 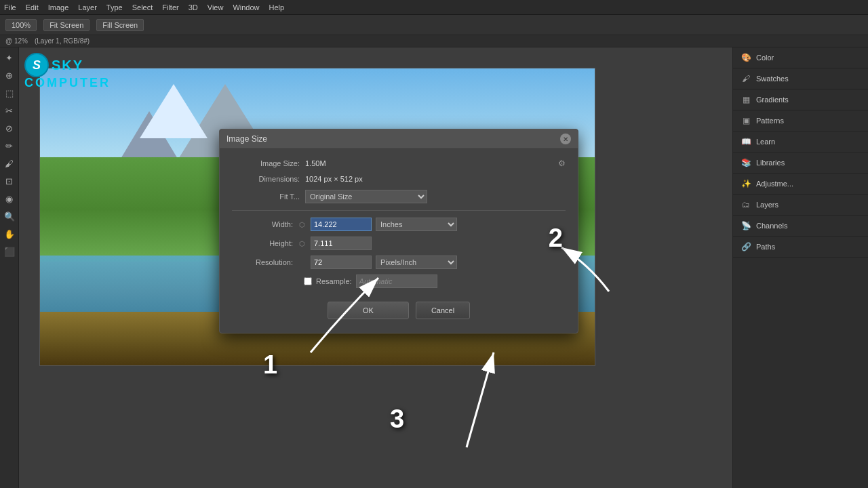 I want to click on left-toolbar: ✦ ⊕ ⬚ ✂ ⊘ ✏ 🖌 ⊡ ◉ 🔍 ✋ ⬛, so click(x=9, y=268).